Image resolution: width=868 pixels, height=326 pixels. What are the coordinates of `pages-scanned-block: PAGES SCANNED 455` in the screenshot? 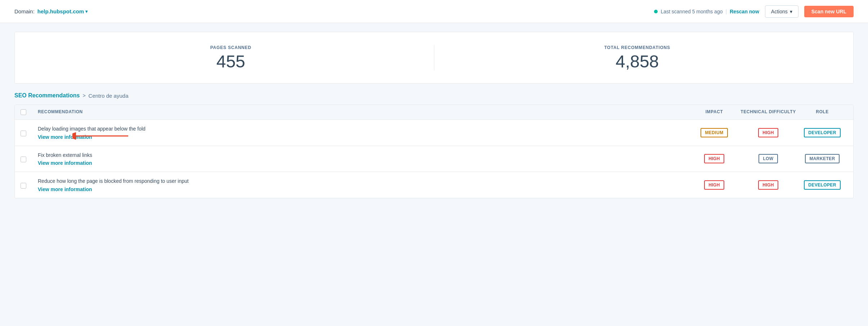 It's located at (231, 58).